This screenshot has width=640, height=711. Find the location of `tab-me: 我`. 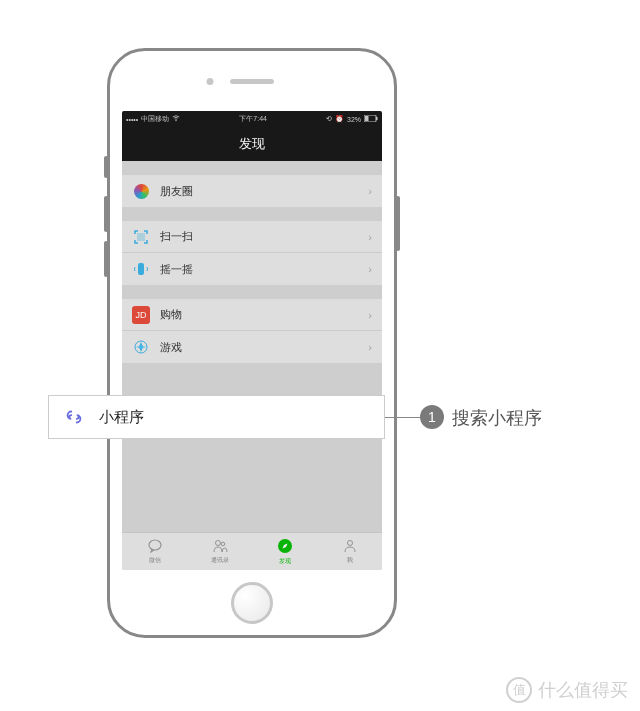

tab-me: 我 is located at coordinates (350, 552).